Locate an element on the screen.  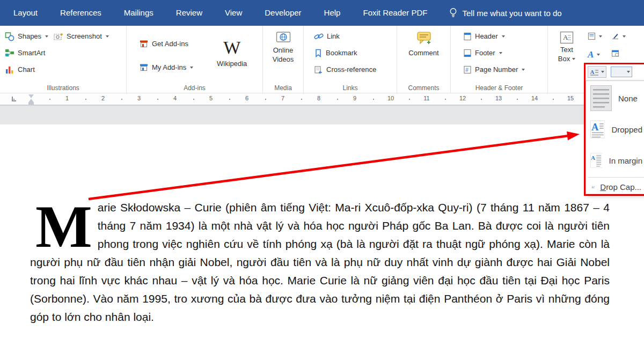
online-videos-icon is located at coordinates (283, 38).